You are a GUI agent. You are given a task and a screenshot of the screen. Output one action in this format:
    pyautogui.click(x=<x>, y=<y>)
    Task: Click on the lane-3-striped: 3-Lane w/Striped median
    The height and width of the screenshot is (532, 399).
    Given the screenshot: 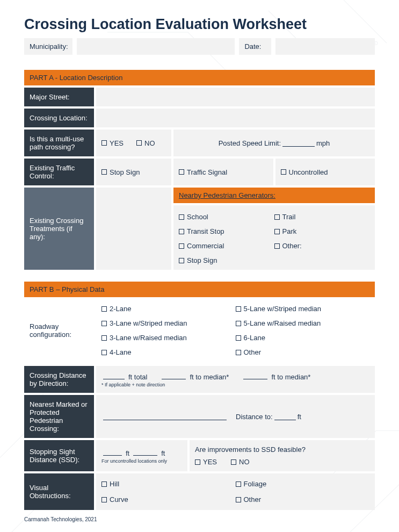 What is the action you would take?
    pyautogui.click(x=165, y=323)
    